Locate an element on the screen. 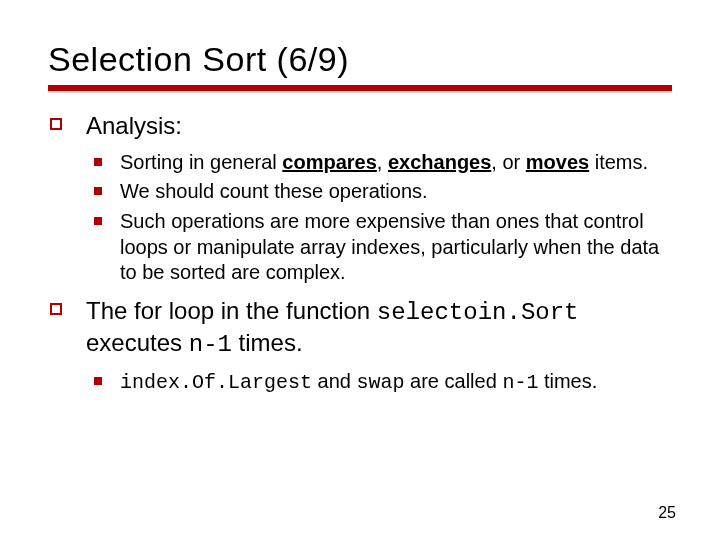  text: items. is located at coordinates (618, 162).